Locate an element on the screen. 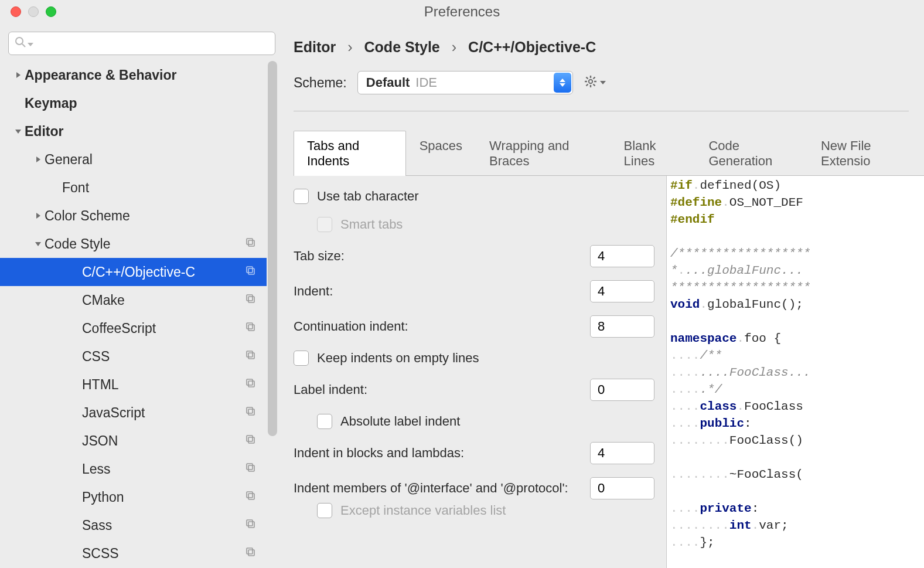  tree-item-label: Less is located at coordinates (96, 469).